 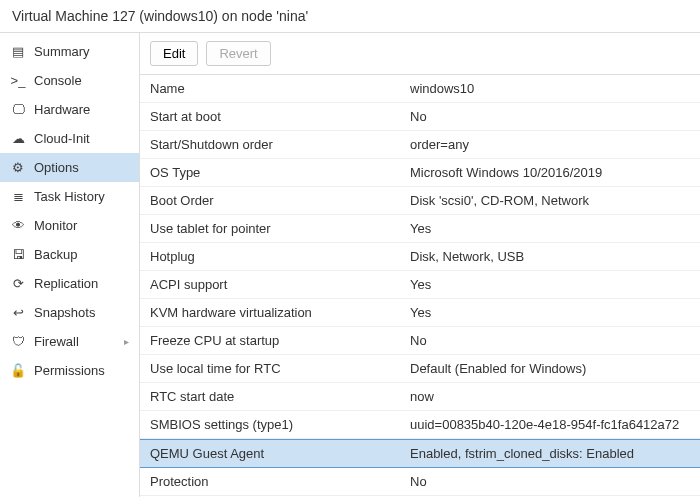 What do you see at coordinates (280, 340) in the screenshot?
I see `option-key: Freeze CPU at startup` at bounding box center [280, 340].